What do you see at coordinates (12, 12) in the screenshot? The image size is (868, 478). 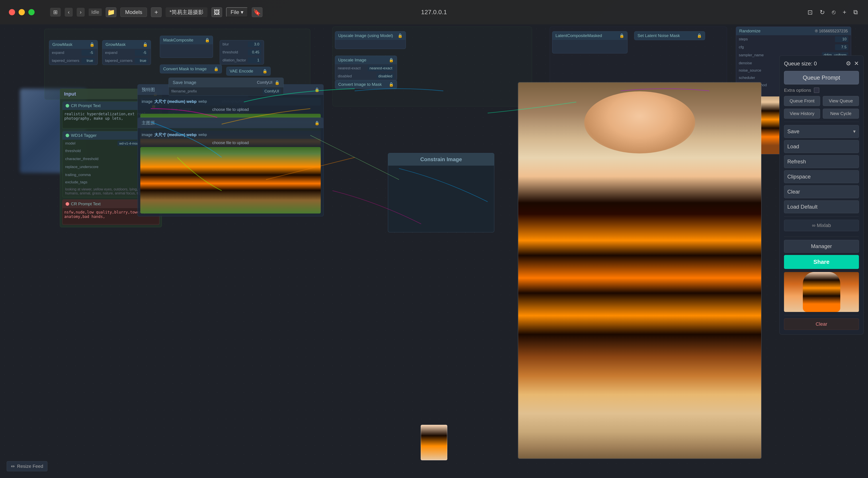 I see `close-button` at bounding box center [12, 12].